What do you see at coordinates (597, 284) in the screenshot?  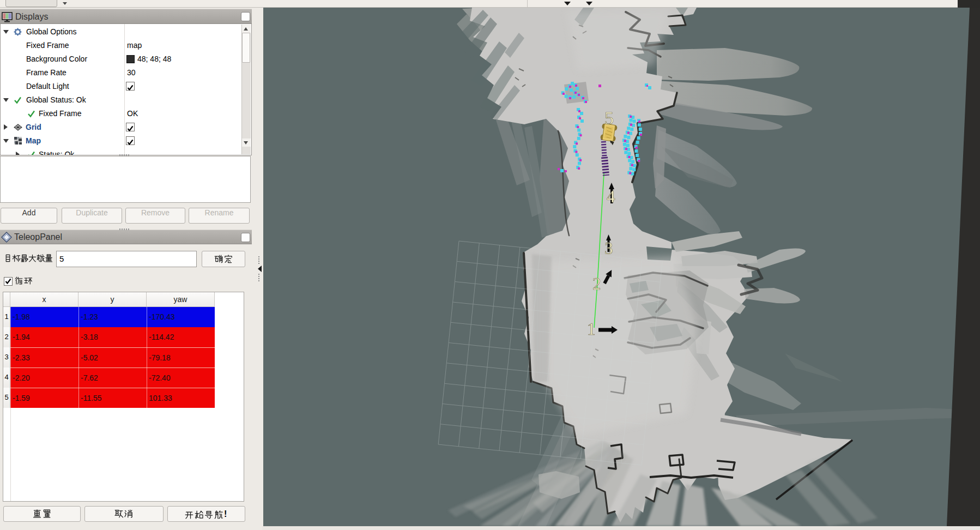 I see `svg-text: 2` at bounding box center [597, 284].